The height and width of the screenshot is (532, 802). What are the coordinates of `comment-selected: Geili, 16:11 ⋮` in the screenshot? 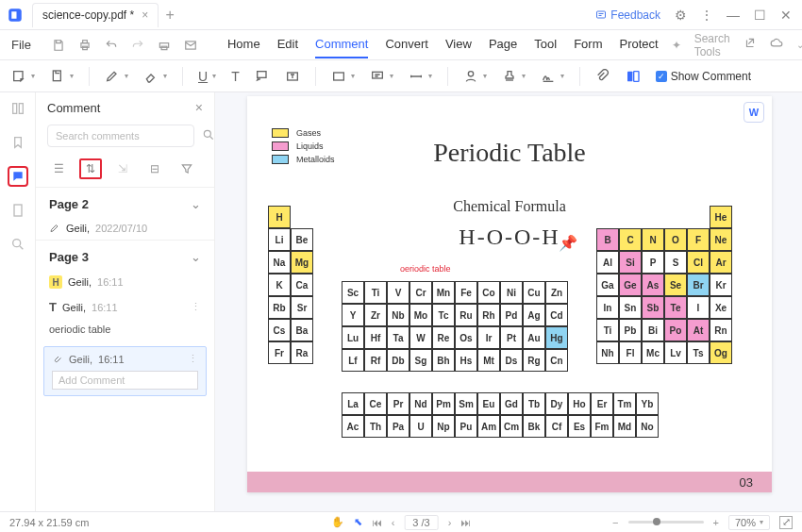 It's located at (125, 372).